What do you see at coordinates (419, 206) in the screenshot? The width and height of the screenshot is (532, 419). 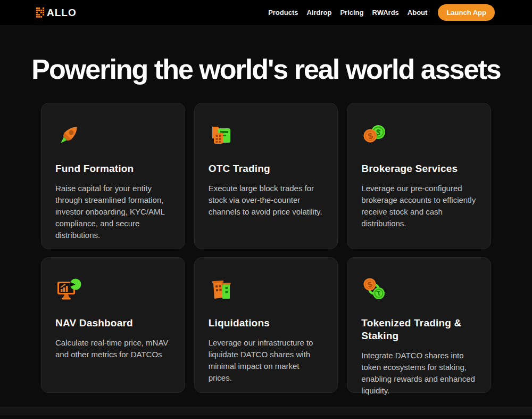 I see `card-description: Leverage our pre-configured brokerage ac…` at bounding box center [419, 206].